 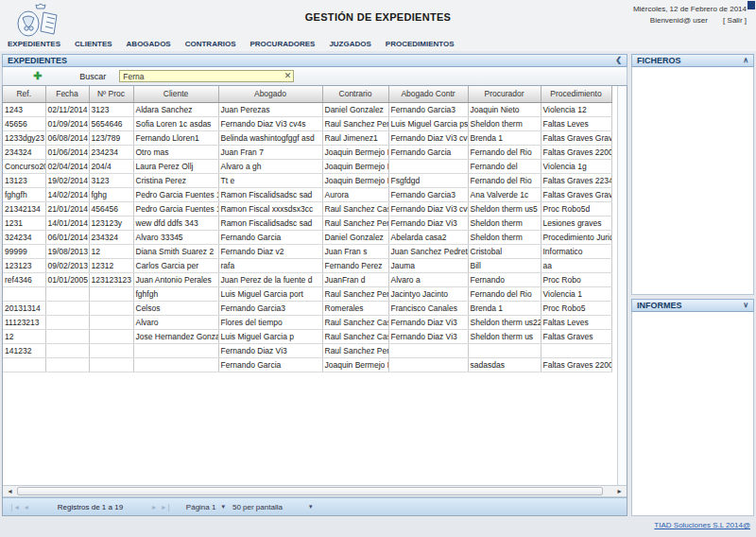 What do you see at coordinates (270, 195) in the screenshot?
I see `table-cell: Ramon Fiscalidsadsc sad` at bounding box center [270, 195].